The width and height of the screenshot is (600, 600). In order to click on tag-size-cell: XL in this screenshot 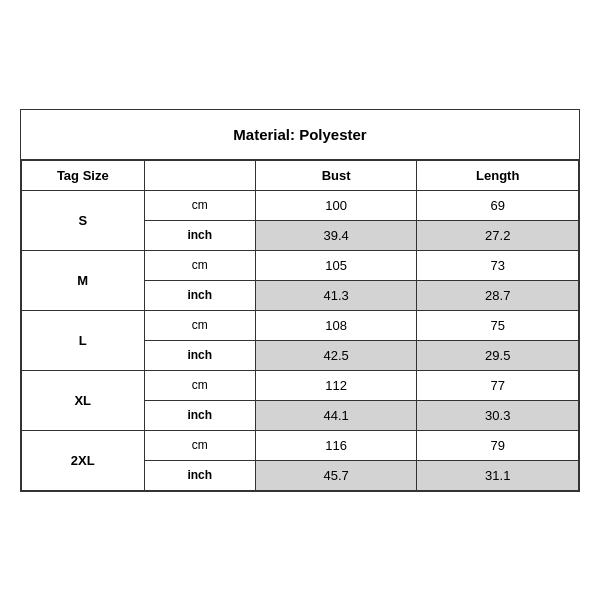, I will do `click(84, 400)`.